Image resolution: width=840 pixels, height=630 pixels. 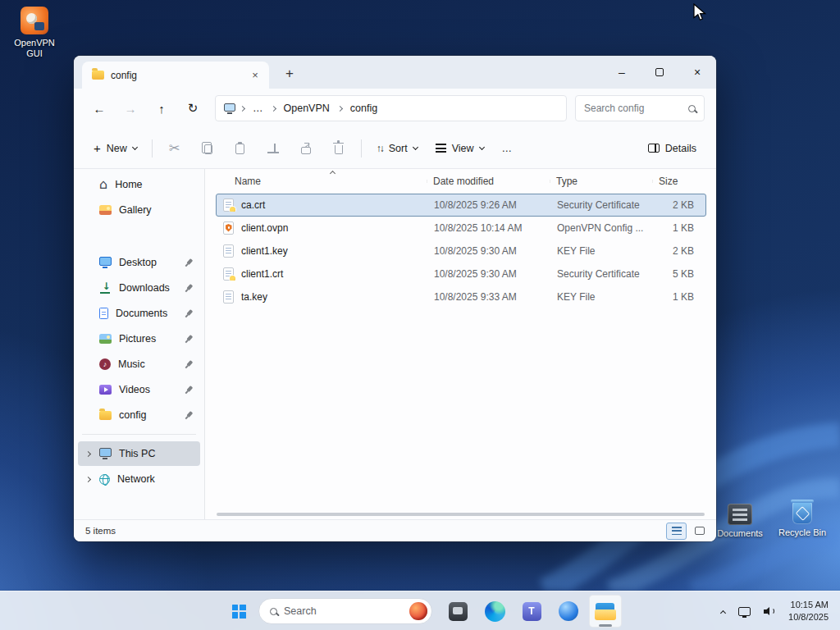 I want to click on network-tray-button, so click(x=745, y=611).